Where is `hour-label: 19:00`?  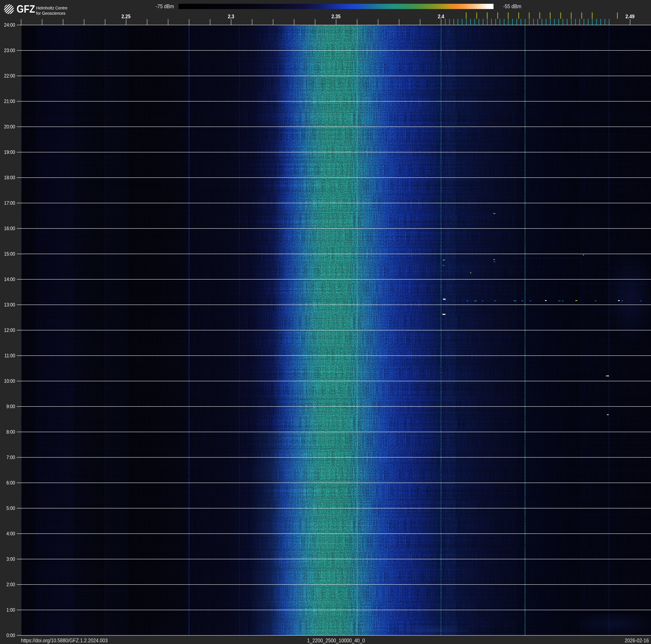 hour-label: 19:00 is located at coordinates (9, 152).